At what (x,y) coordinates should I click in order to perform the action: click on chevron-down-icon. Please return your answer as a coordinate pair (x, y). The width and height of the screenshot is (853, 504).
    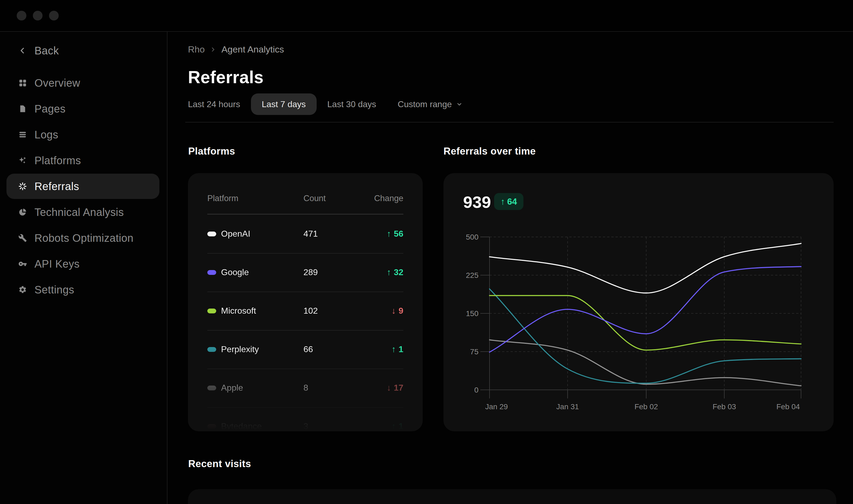
    Looking at the image, I should click on (459, 104).